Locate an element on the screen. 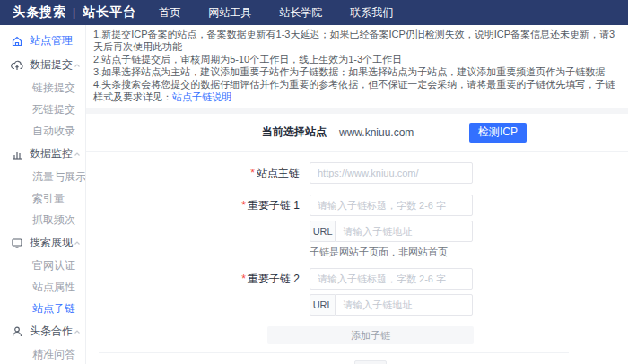 Image resolution: width=628 pixels, height=364 pixels. sidebar-item-auto-include: 自动收录 is located at coordinates (43, 131).